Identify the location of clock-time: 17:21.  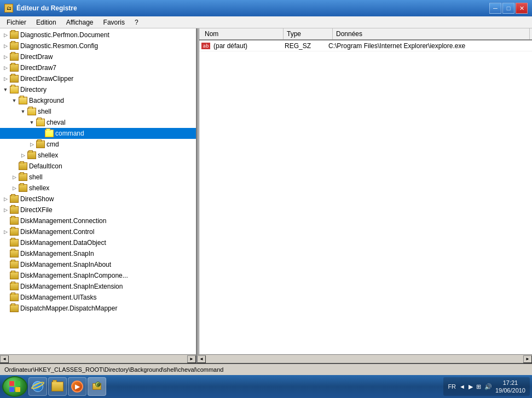
(510, 383).